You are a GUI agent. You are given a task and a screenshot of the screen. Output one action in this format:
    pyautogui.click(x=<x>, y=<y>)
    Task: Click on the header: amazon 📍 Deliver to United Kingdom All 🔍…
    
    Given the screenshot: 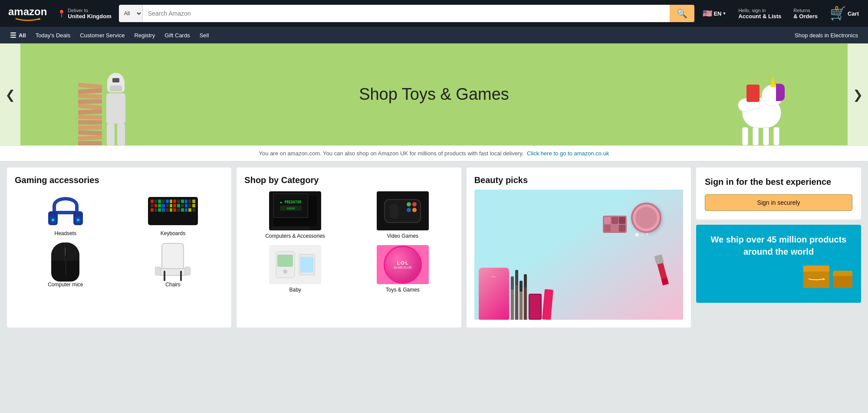 What is the action you would take?
    pyautogui.click(x=434, y=13)
    